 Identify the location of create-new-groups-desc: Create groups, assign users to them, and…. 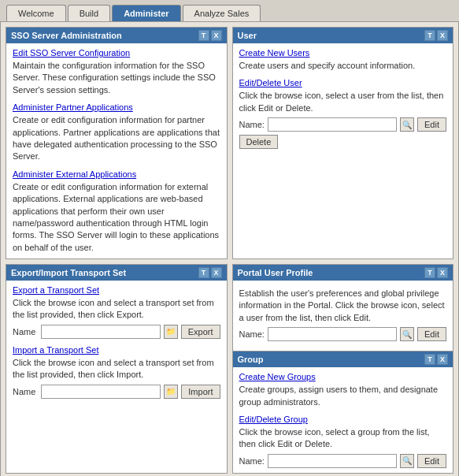
(343, 396).